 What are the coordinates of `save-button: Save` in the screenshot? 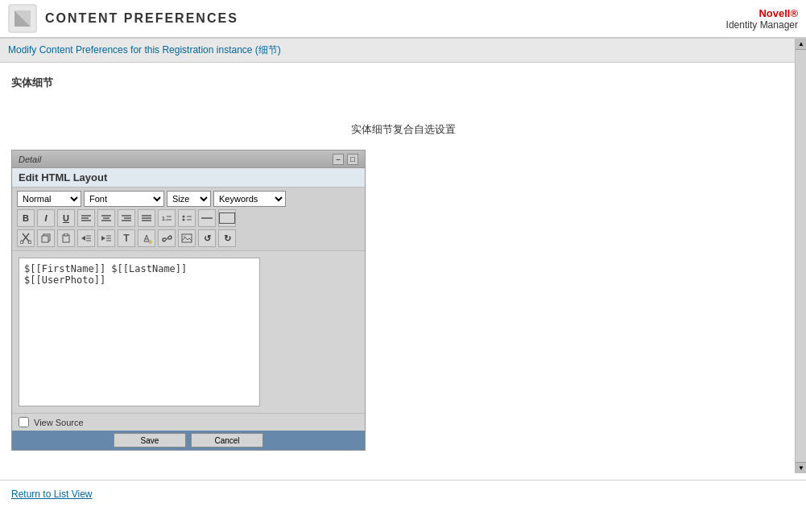 It's located at (150, 440).